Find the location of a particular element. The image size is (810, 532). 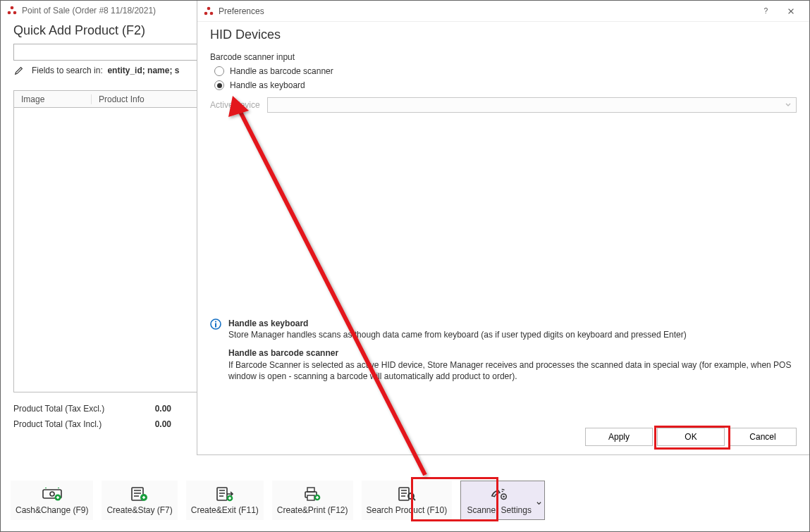

info-sc-title: Handle as barcode scanner is located at coordinates (283, 353).